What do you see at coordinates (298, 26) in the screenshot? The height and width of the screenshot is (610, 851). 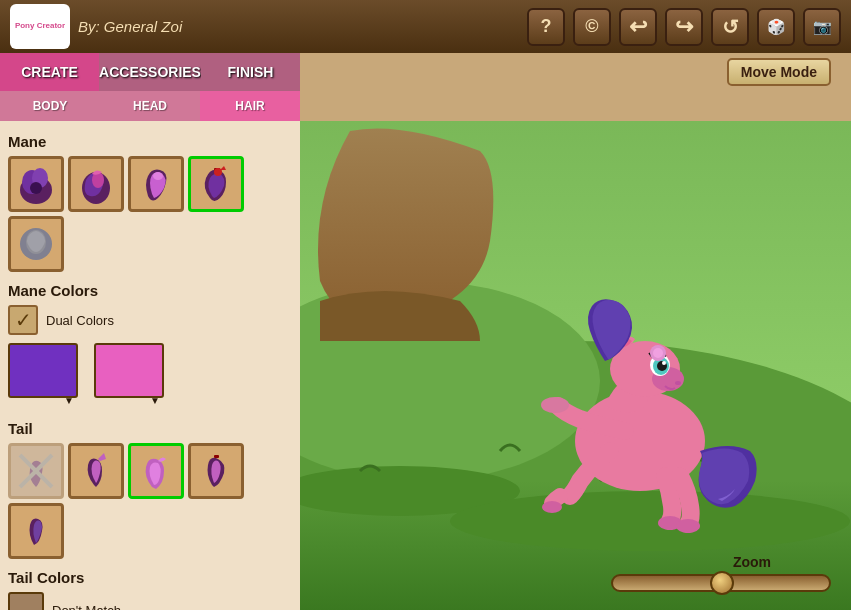 I see `author-text: By: General Zoi` at bounding box center [298, 26].